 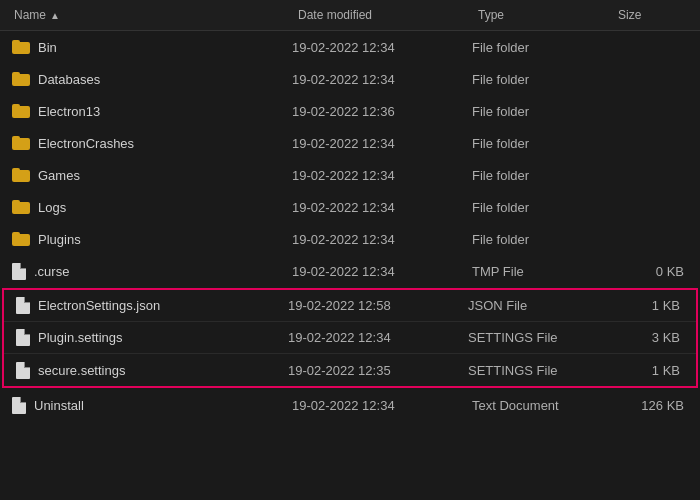 What do you see at coordinates (652, 406) in the screenshot?
I see `file-size: 126 KB` at bounding box center [652, 406].